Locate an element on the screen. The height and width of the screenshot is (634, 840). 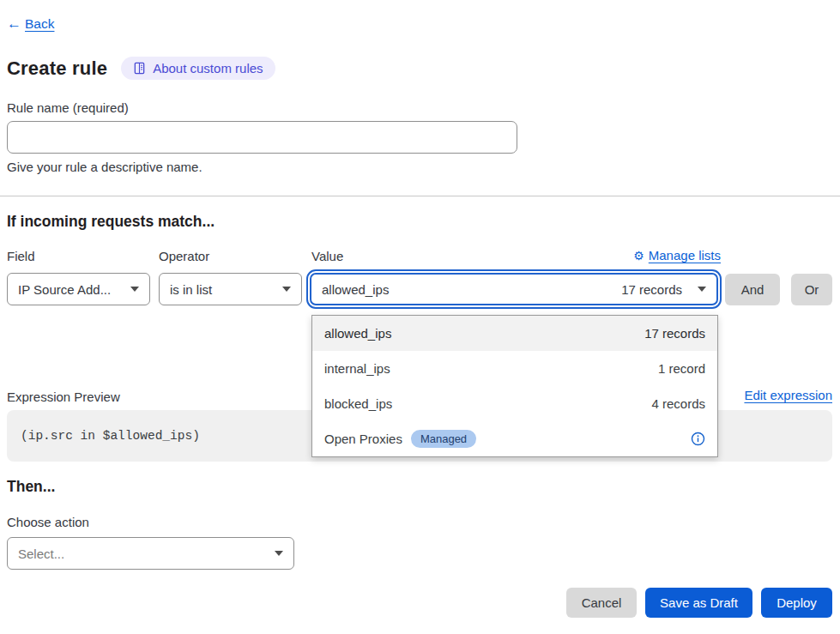
list-item-blocked-ips: blocked_ips 4 records is located at coordinates (515, 403).